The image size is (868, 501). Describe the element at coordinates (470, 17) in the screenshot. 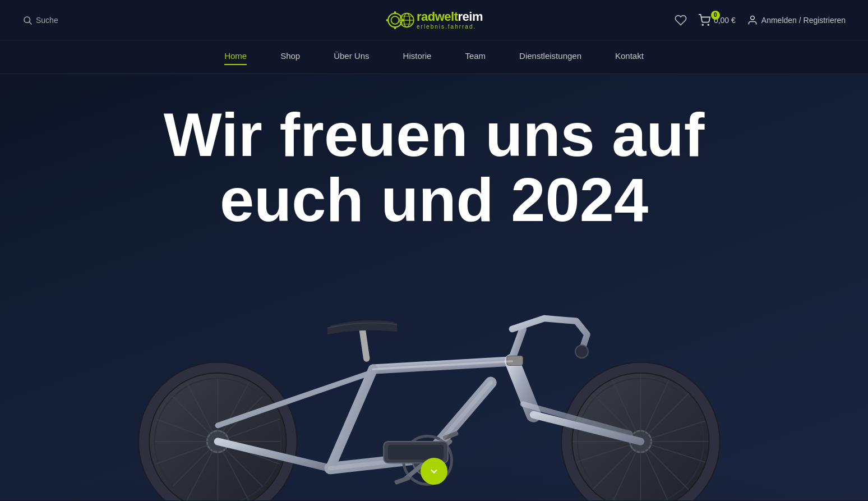

I see `logo-text-right: reim` at that location.